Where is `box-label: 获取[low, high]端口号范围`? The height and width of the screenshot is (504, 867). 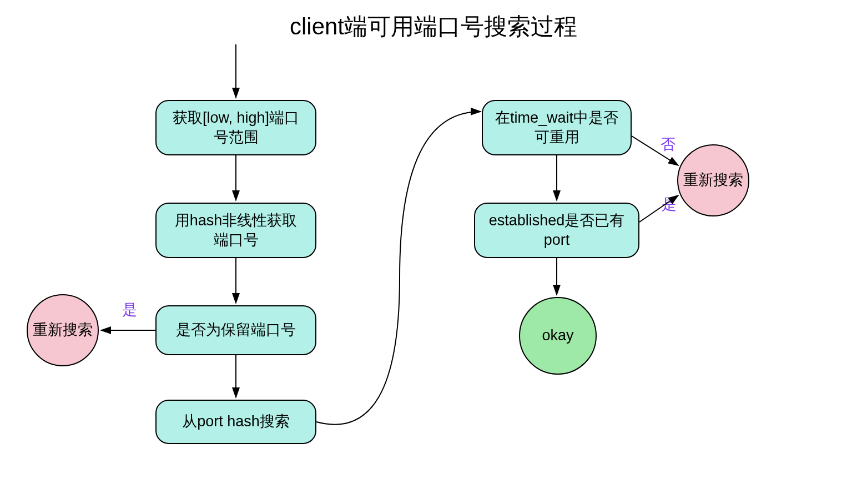 box-label: 获取[low, high]端口号范围 is located at coordinates (236, 128).